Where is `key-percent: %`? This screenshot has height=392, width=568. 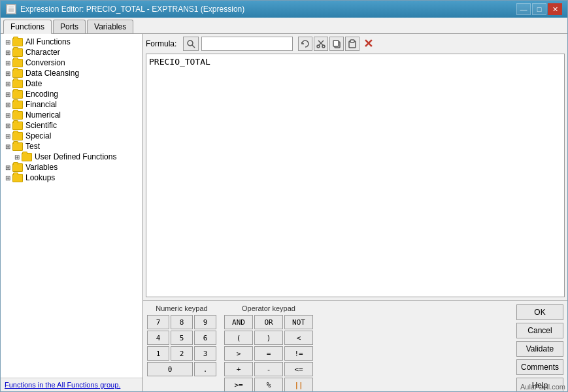
key-percent: % is located at coordinates (269, 384).